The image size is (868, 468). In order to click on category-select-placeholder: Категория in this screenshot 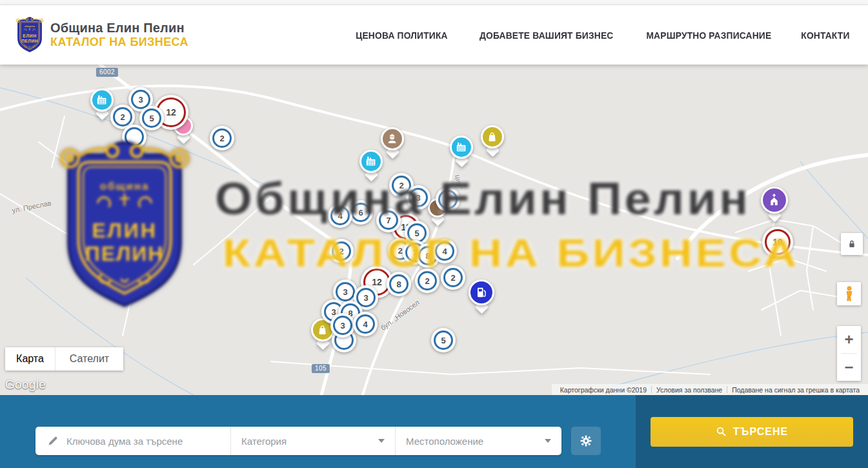, I will do `click(264, 442)`.